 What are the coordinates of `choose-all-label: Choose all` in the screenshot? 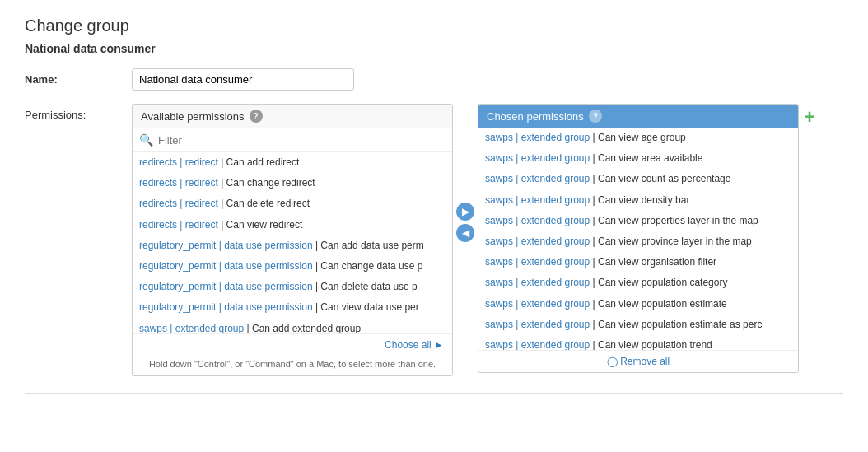 It's located at (408, 345).